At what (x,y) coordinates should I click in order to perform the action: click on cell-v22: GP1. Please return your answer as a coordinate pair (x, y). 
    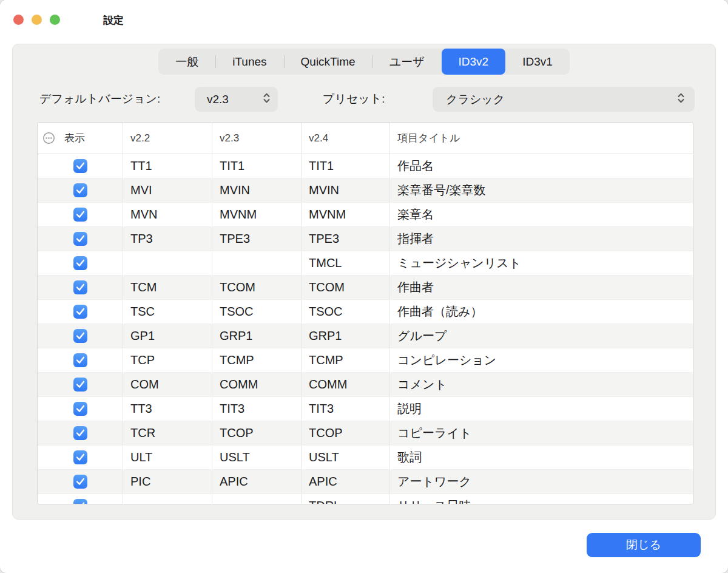
    Looking at the image, I should click on (167, 336).